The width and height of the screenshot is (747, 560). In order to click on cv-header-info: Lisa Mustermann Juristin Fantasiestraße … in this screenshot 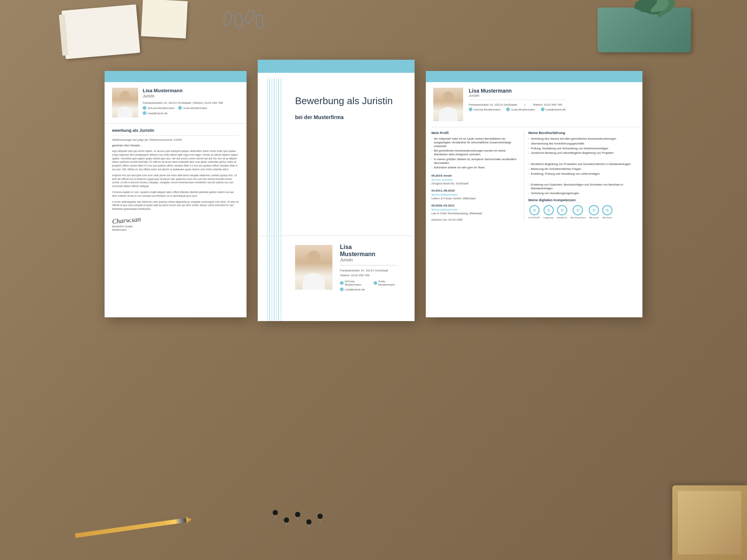, I will do `click(517, 99)`.